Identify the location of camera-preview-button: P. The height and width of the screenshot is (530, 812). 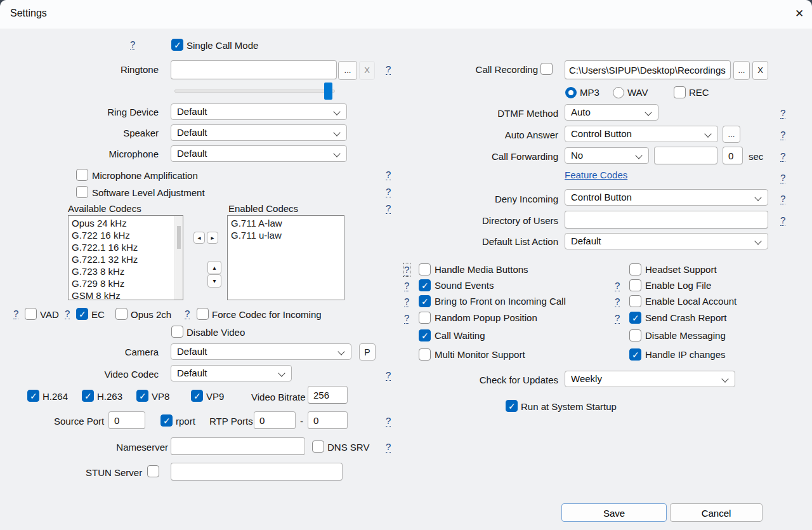
(367, 352).